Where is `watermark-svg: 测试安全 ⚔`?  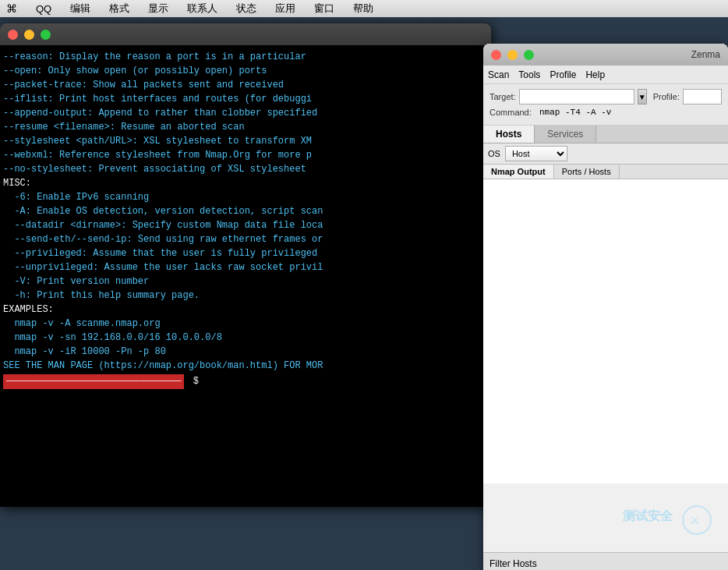
watermark-svg: 测试安全 ⚔ is located at coordinates (666, 520).